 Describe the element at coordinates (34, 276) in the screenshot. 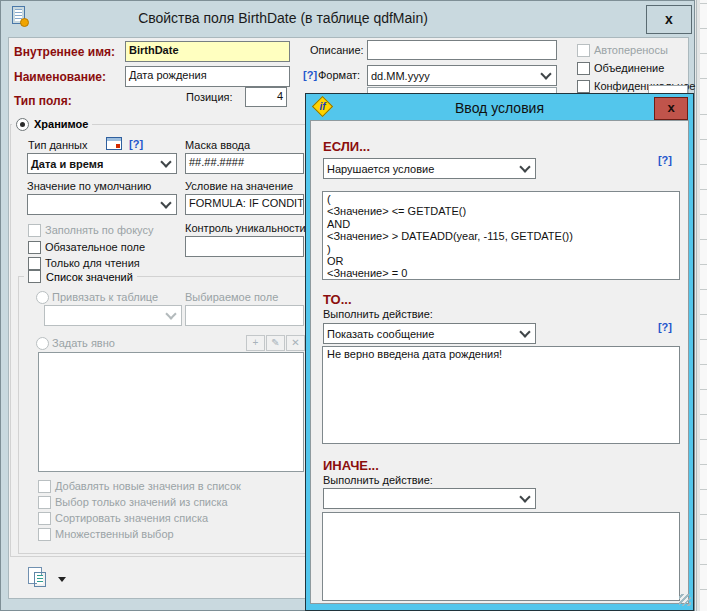

I see `checkbox-value-list` at that location.